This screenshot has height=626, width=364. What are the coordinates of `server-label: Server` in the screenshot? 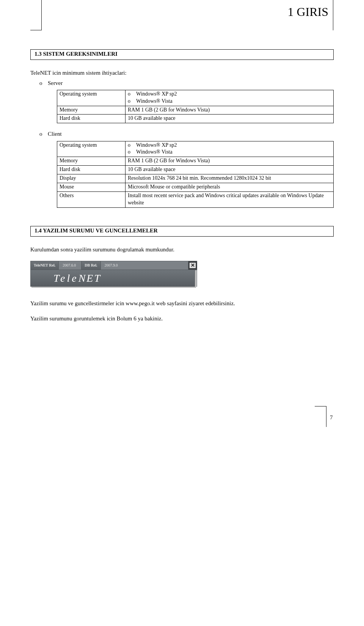 It's located at (55, 83).